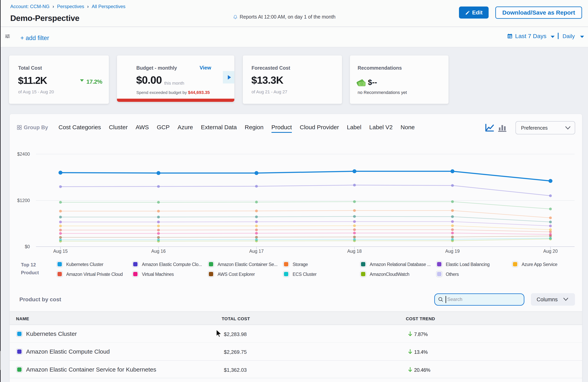  I want to click on svg-text: Aug 20, so click(550, 251).